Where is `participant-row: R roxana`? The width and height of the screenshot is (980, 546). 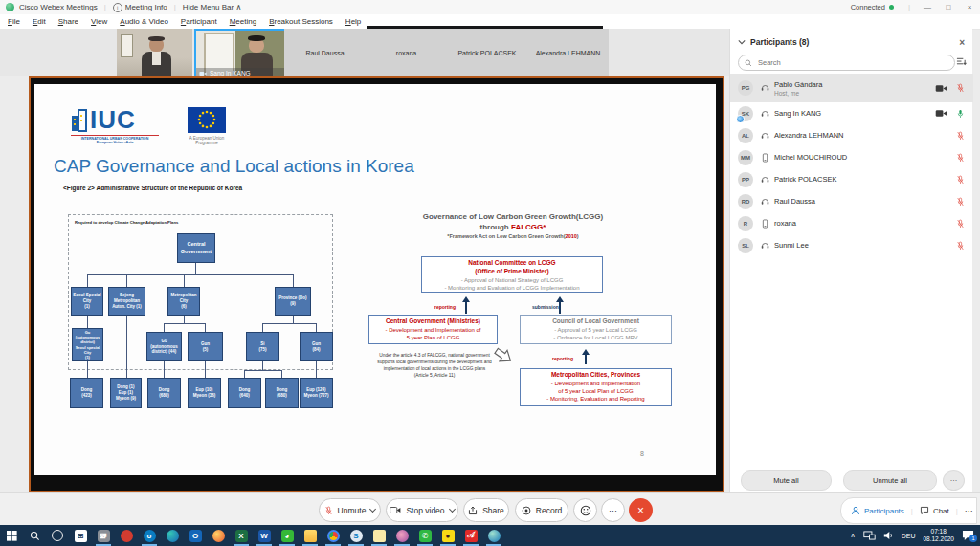
participant-row: R roxana is located at coordinates (852, 224).